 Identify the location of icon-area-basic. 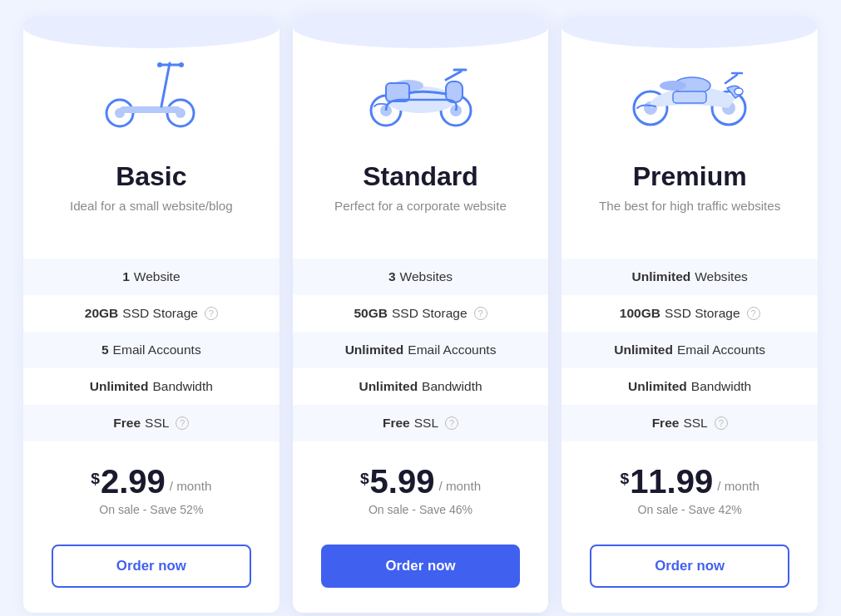
(151, 81).